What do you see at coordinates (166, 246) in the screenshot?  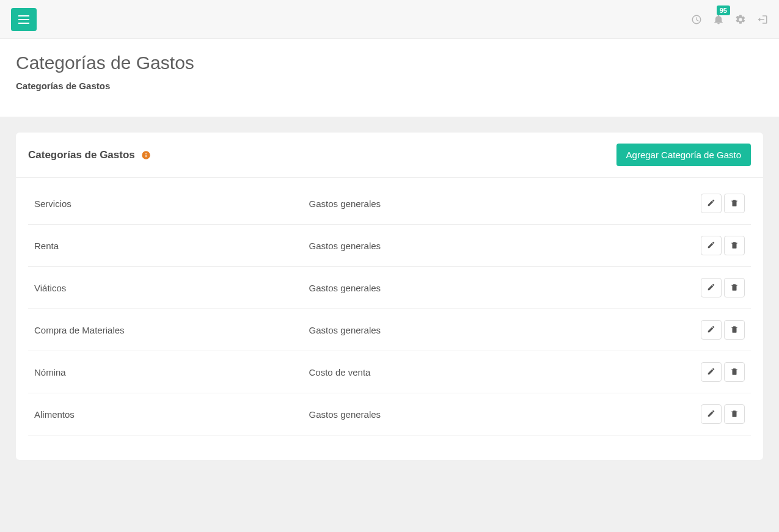 I see `category-name: Renta` at bounding box center [166, 246].